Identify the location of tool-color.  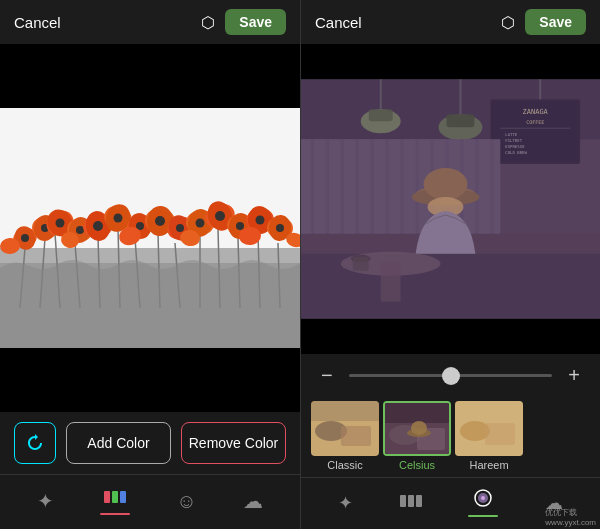
(115, 501).